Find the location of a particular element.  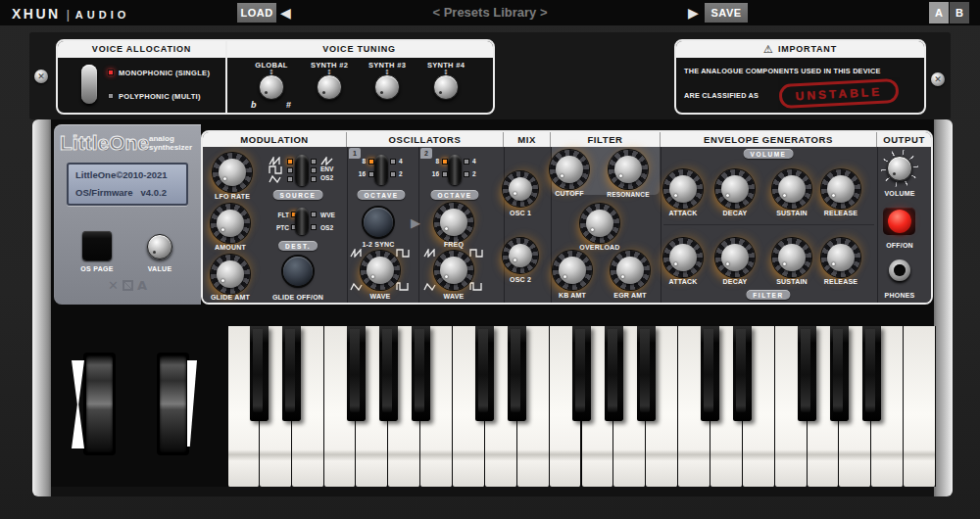

osc1-oct8-label: 8 is located at coordinates (359, 161).